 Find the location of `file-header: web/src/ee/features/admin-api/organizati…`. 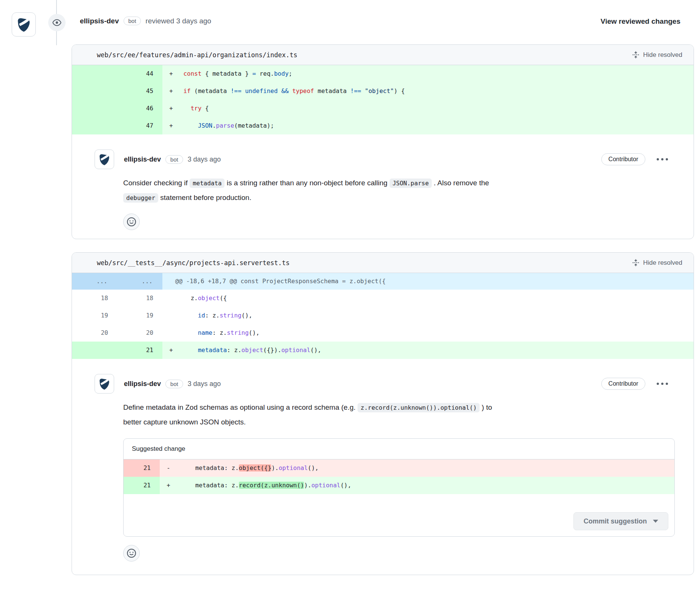

file-header: web/src/ee/features/admin-api/organizati… is located at coordinates (383, 55).